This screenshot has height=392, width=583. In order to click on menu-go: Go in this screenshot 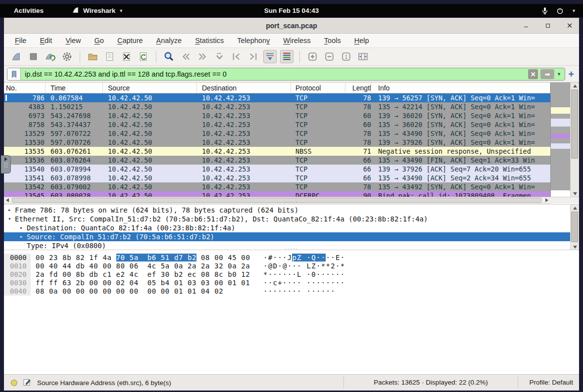, I will do `click(99, 41)`.